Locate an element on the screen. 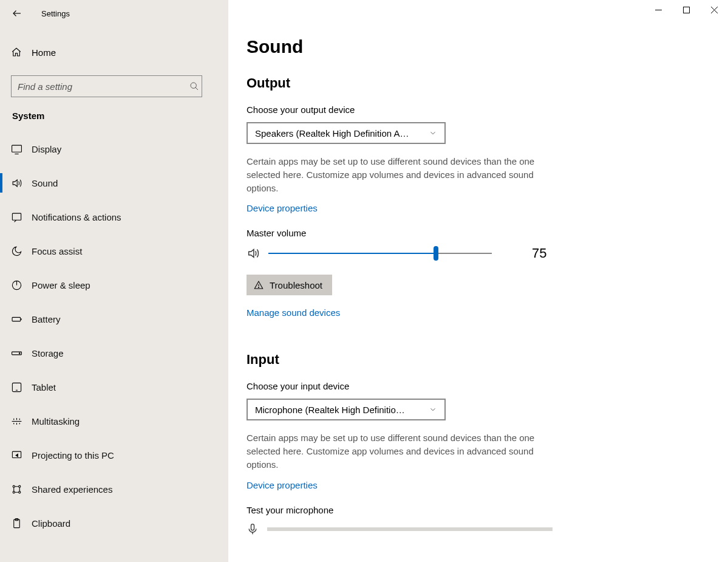 This screenshot has width=728, height=562. maximize-button is located at coordinates (686, 10).